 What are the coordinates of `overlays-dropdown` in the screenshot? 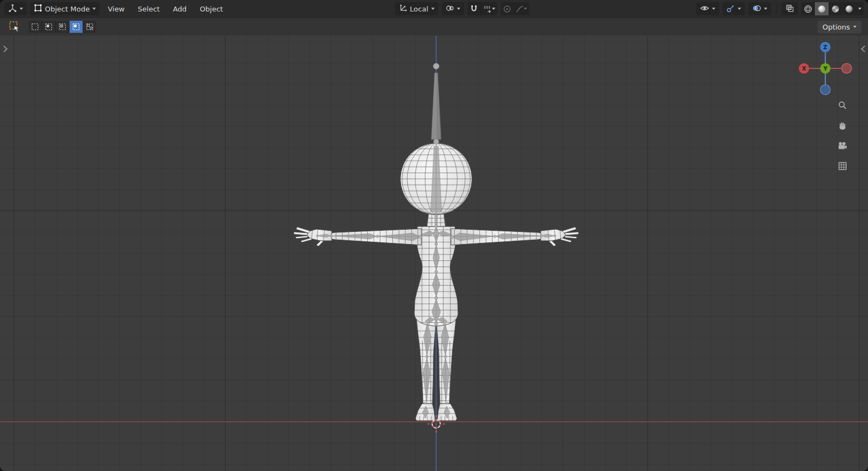 It's located at (760, 9).